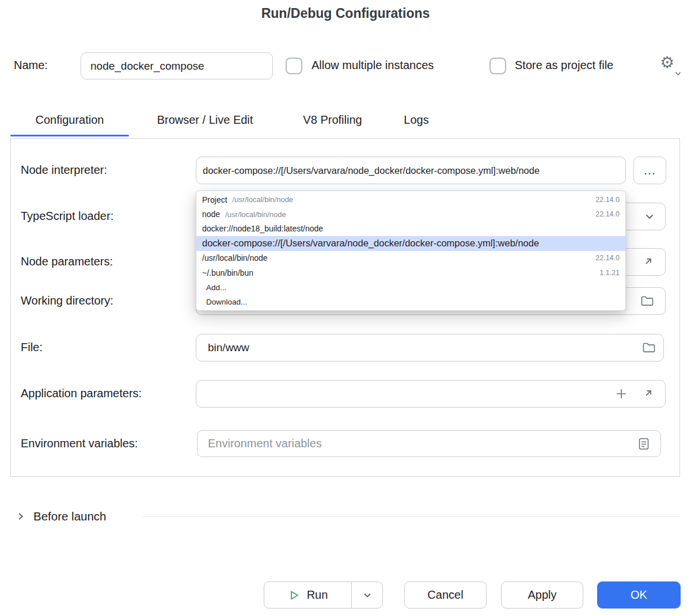 The image size is (691, 616). Describe the element at coordinates (648, 394) in the screenshot. I see `application-parameters-expand-icon` at that location.